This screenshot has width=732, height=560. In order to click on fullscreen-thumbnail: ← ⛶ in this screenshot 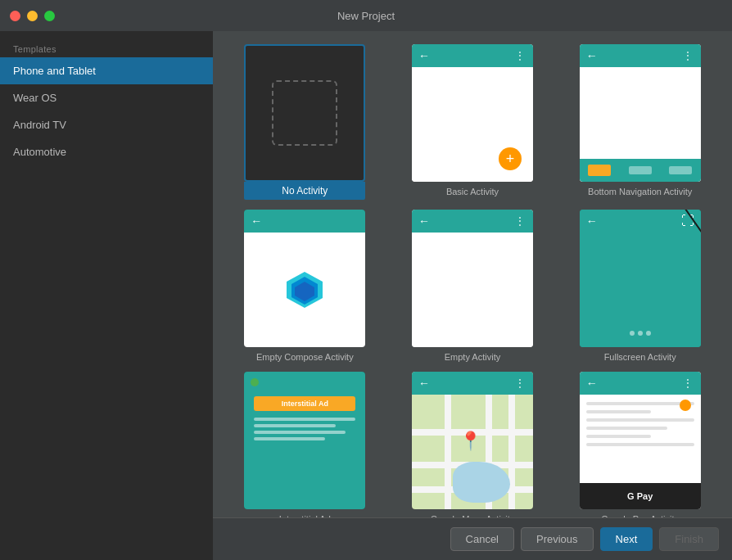, I will do `click(640, 278)`.